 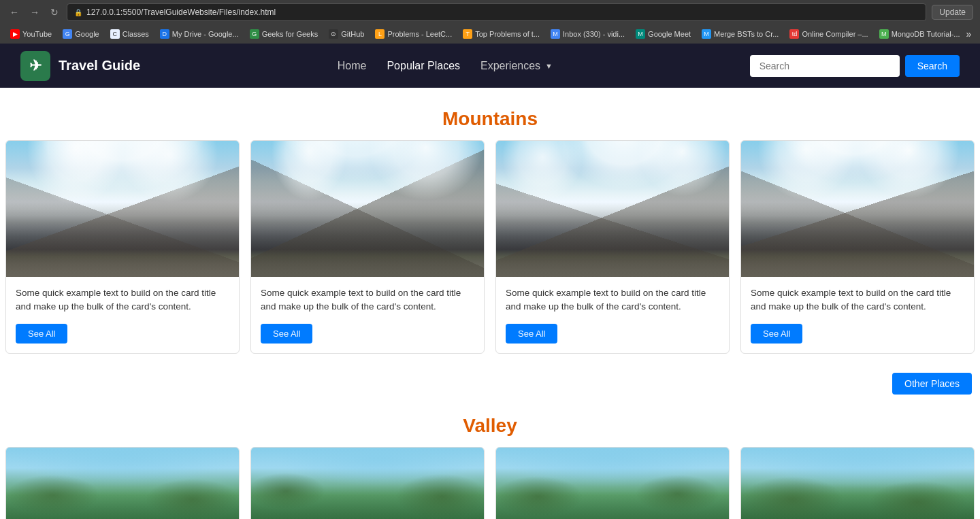 What do you see at coordinates (136, 34) in the screenshot?
I see `bookmark-label: Classes` at bounding box center [136, 34].